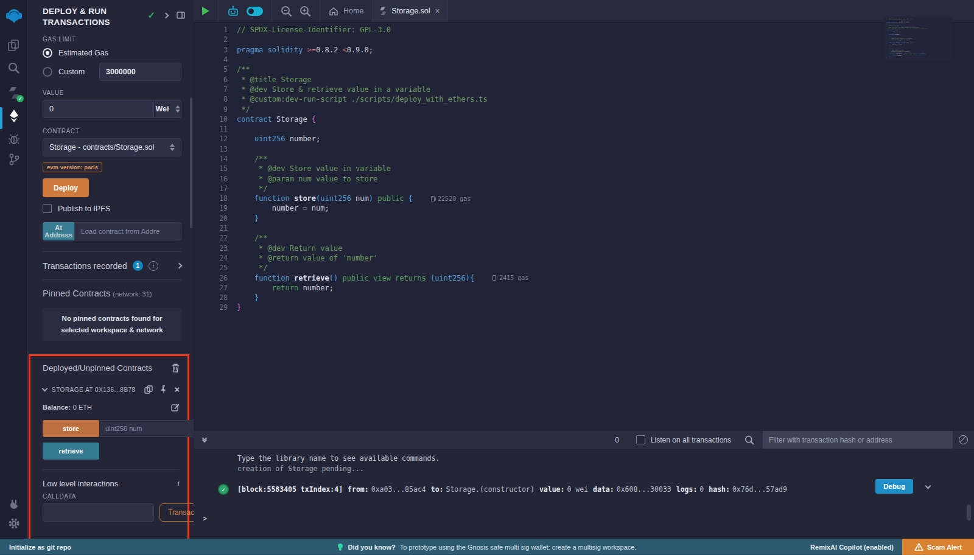 Image resolution: width=974 pixels, height=560 pixels. Describe the element at coordinates (13, 16) in the screenshot. I see `remix-logo` at that location.